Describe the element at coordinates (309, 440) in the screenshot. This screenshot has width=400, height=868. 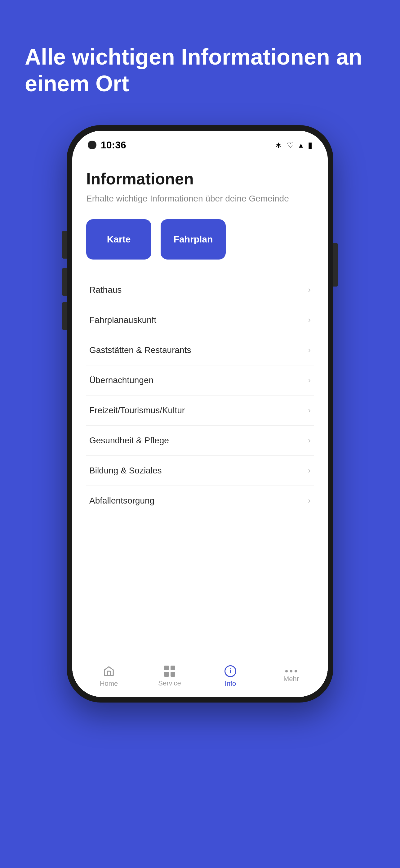
I see `chevron-icon-gesundheit: ›` at that location.